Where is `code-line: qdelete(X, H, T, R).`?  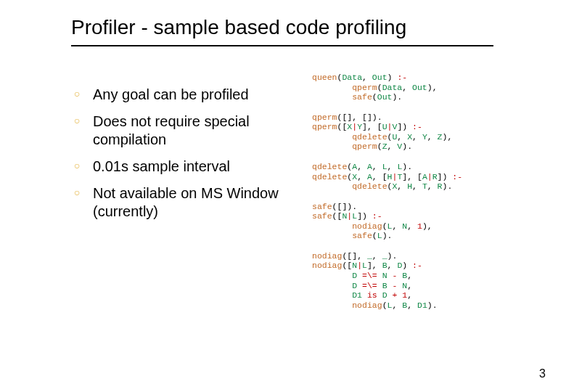
code-line: qdelete(X, H, T, R). is located at coordinates (424, 187).